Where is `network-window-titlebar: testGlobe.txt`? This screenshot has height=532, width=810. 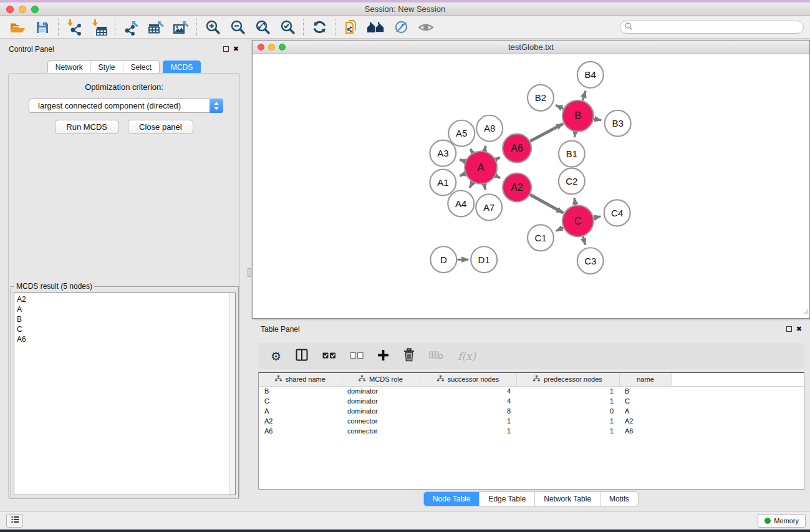
network-window-titlebar: testGlobe.txt is located at coordinates (531, 47).